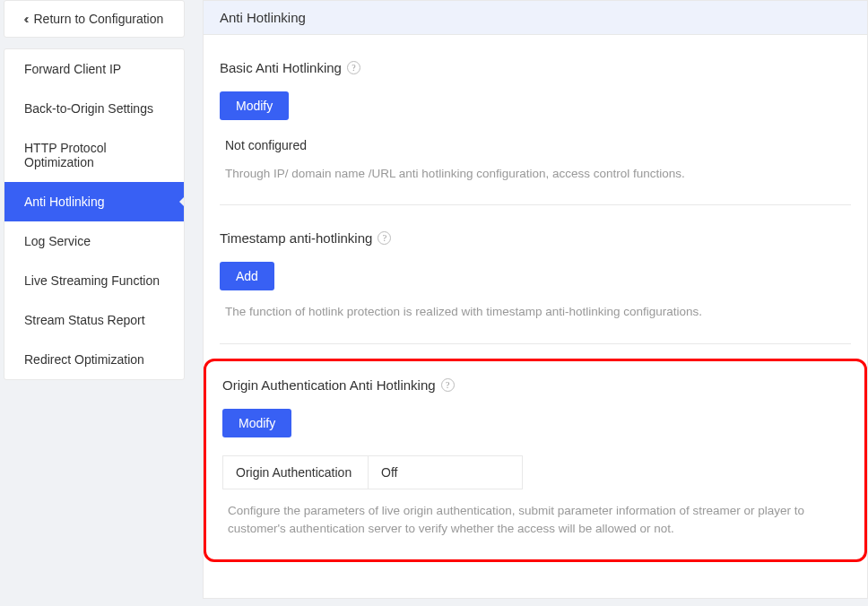  I want to click on sidebar-nav: Forward Client IP Back-to-Origin Setting…, so click(94, 214).